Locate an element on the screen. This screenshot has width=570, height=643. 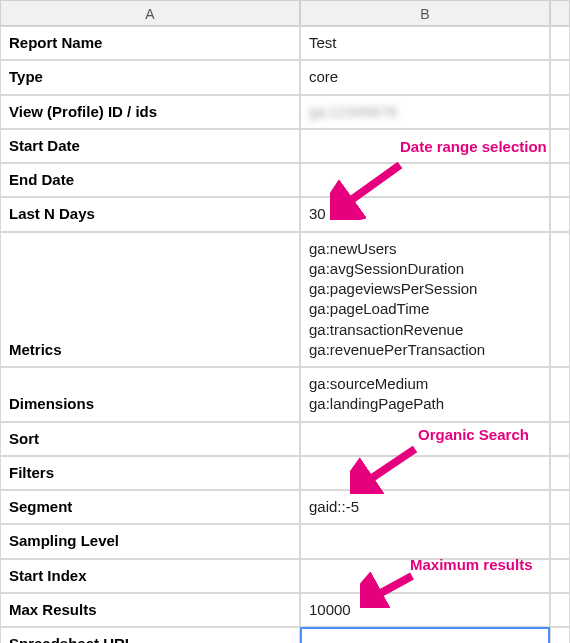
row-label: Segment is located at coordinates (150, 507).